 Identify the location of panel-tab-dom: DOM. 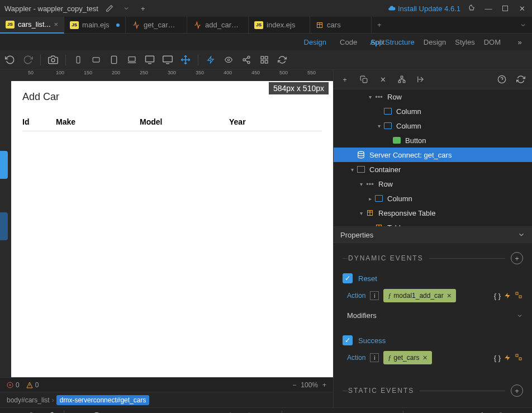
(492, 42).